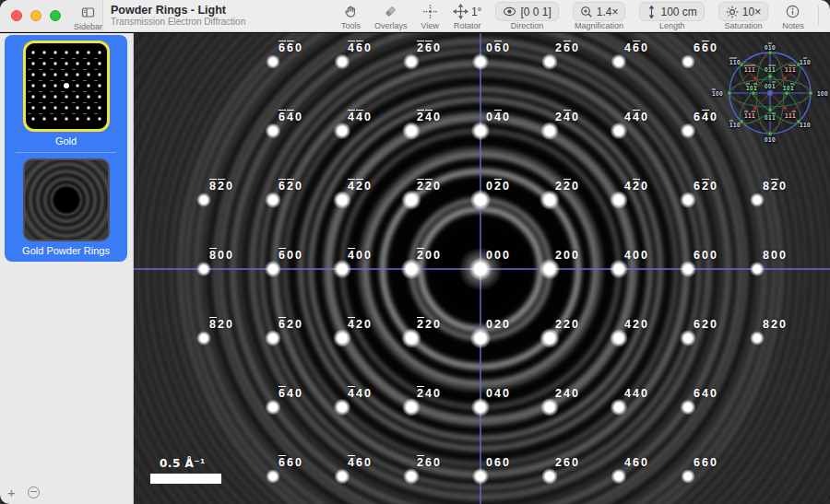  I want to click on pole-label: 101, so click(752, 88).